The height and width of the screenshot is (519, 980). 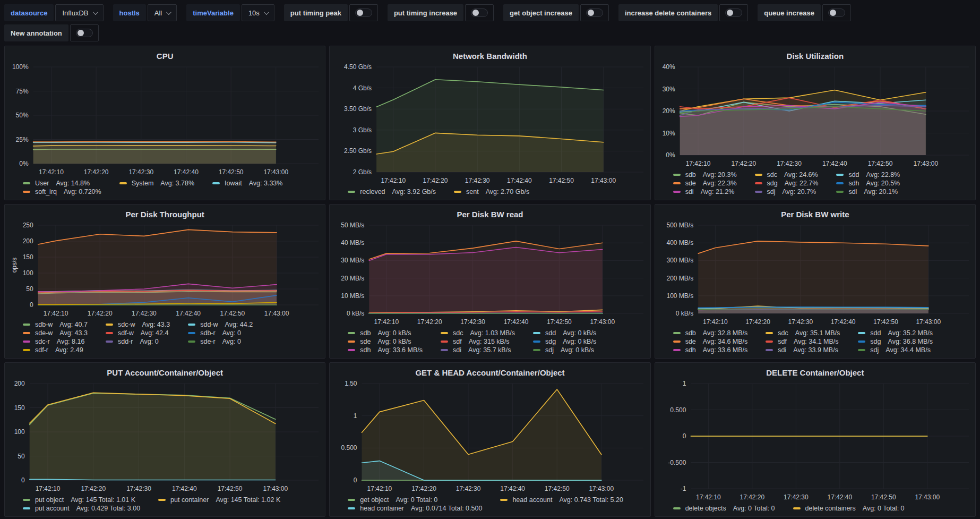 I want to click on toggle-switch-increase-delete-containers, so click(x=734, y=13).